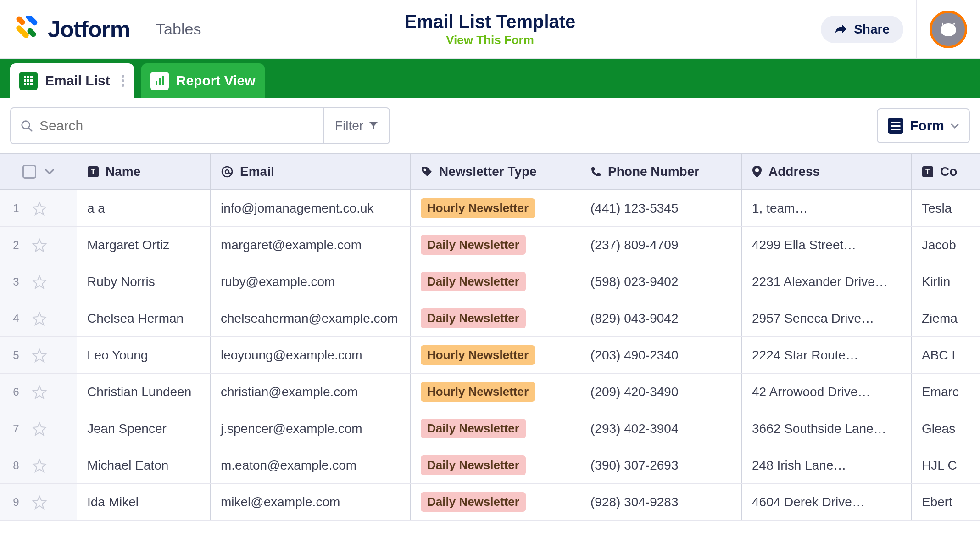 Image resolution: width=980 pixels, height=538 pixels. What do you see at coordinates (946, 392) in the screenshot?
I see `cell-company: Emarc` at bounding box center [946, 392].